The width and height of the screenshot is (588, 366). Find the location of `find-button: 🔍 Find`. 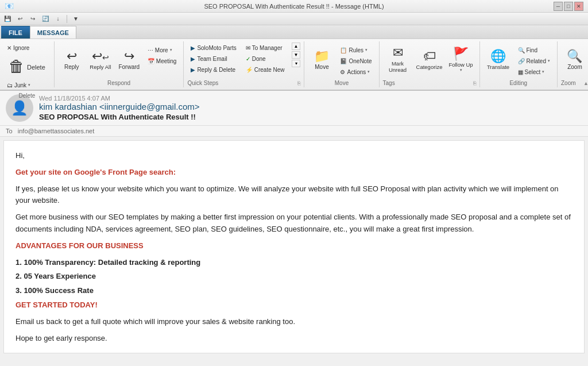

find-button: 🔍 Find is located at coordinates (534, 50).